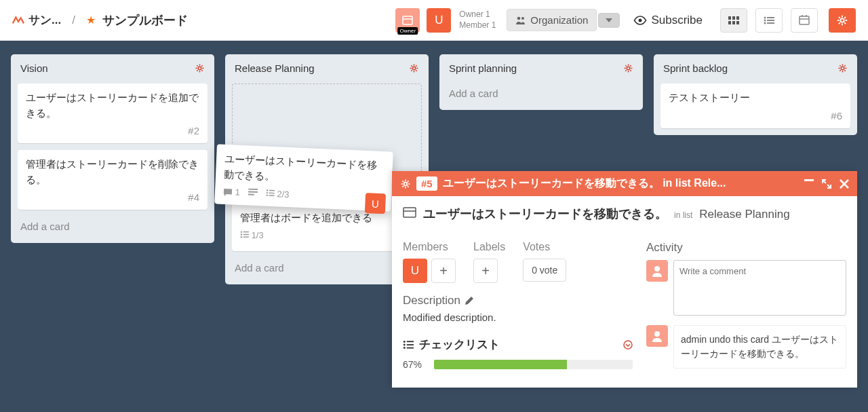  Describe the element at coordinates (755, 106) in the screenshot. I see `card: テストストーリー #6` at that location.